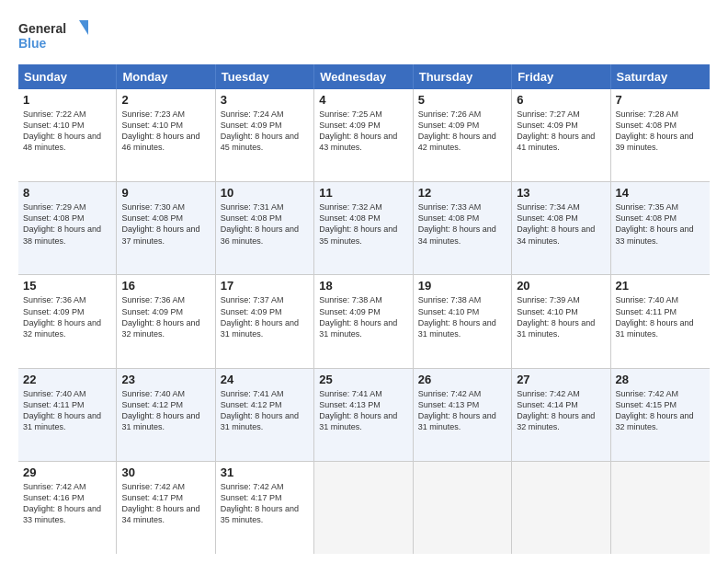  What do you see at coordinates (561, 321) in the screenshot?
I see `calendar-cell: 20Sunrise: 7:39 AMSunset: 4:10 PMDayligh…` at bounding box center [561, 321].